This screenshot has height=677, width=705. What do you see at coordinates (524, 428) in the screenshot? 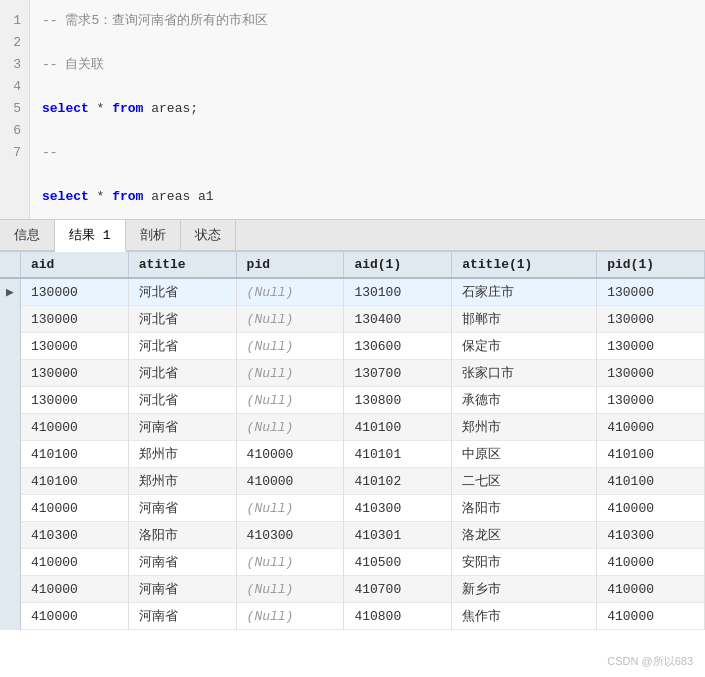
I see `cell-atitle1: 郑州市` at bounding box center [524, 428].